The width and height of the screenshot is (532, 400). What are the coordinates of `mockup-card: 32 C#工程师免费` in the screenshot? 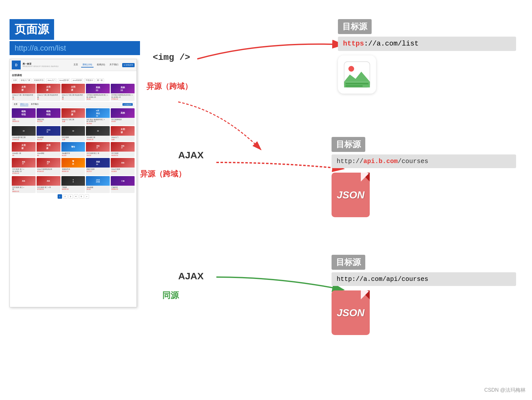 It's located at (73, 134).